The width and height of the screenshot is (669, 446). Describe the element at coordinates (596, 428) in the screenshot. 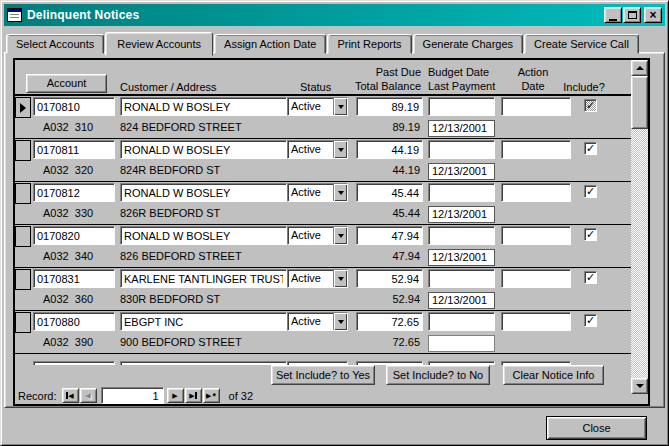

I see `close-button: Close` at that location.